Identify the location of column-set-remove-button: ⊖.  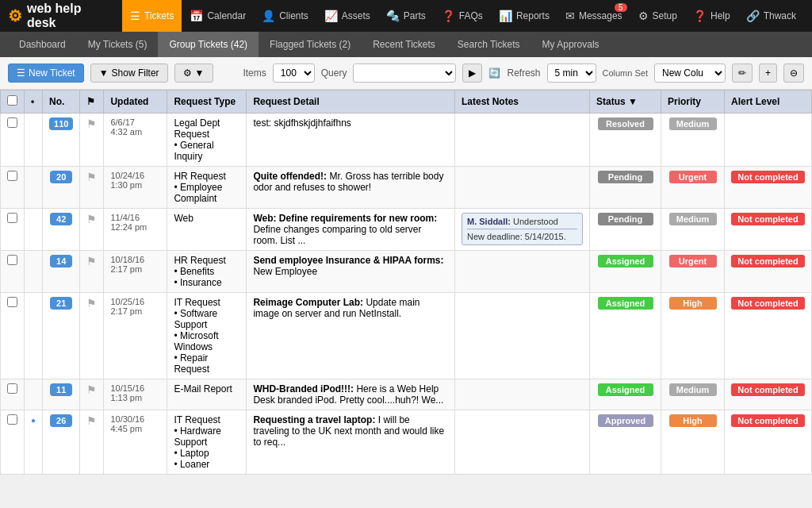
(794, 73).